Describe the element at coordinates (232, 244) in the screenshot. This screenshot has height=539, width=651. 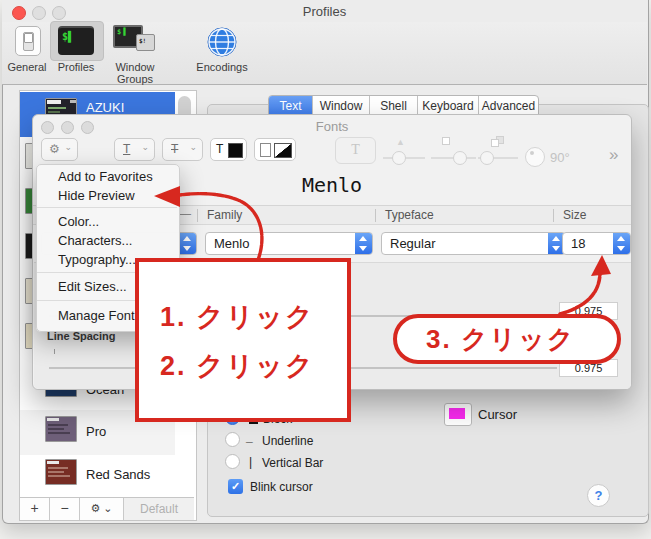
I see `family-value: Menlo` at that location.